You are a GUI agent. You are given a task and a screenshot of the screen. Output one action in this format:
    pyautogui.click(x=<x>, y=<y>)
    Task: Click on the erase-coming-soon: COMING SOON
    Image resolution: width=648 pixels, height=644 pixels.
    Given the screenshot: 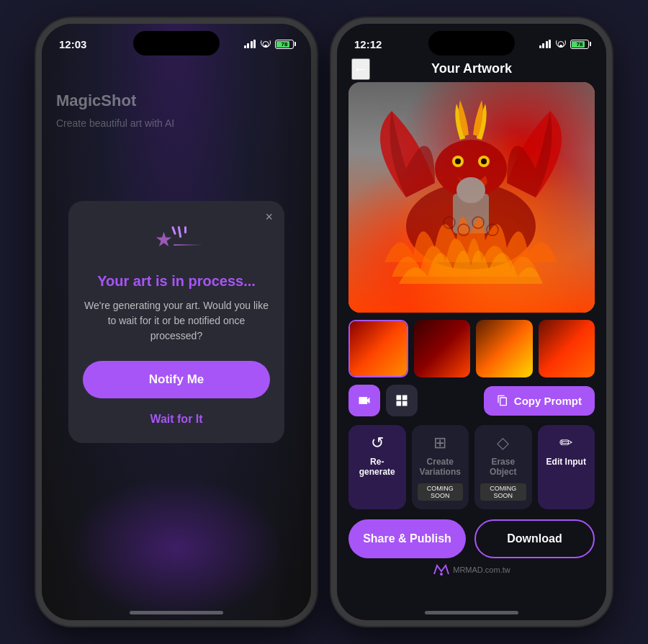 What is the action you would take?
    pyautogui.click(x=503, y=492)
    